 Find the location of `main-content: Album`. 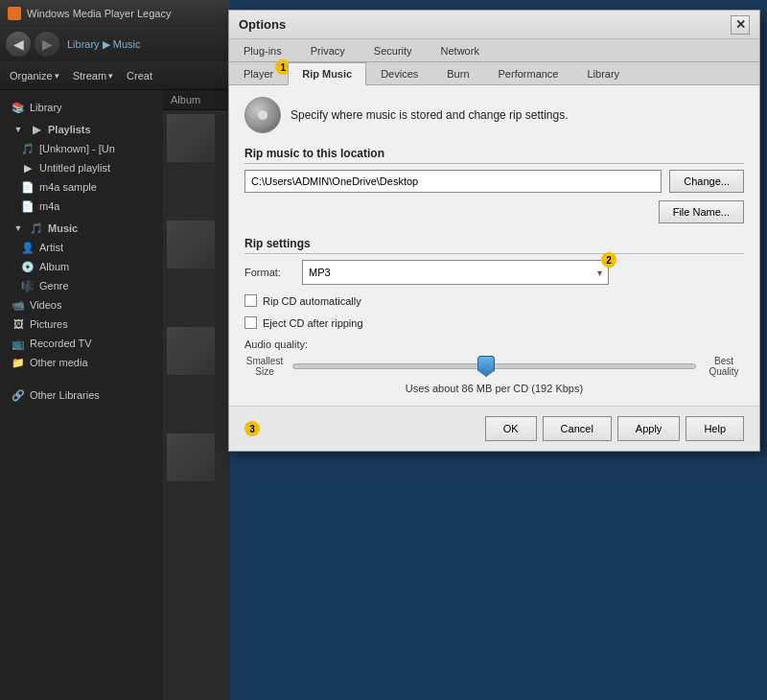

main-content: Album is located at coordinates (197, 395).